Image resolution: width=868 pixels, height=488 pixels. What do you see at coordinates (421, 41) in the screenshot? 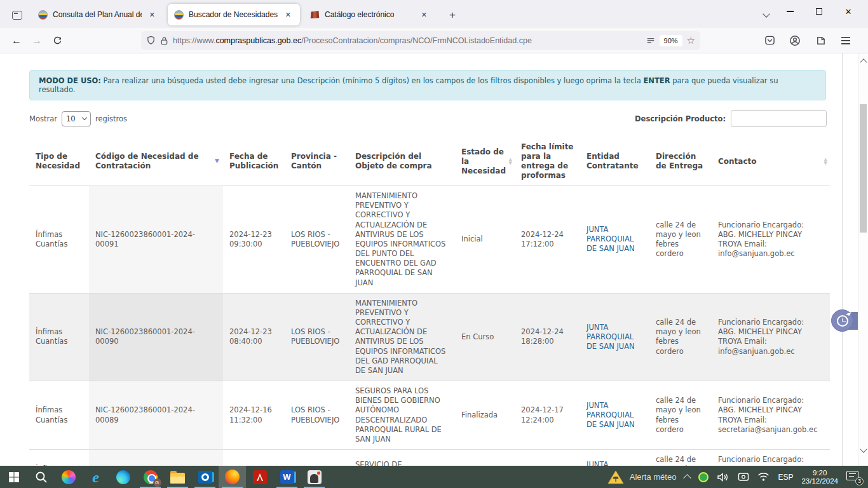
I see `url-bar: https://www.compraspublicas.gob.ec/Proce…` at bounding box center [421, 41].